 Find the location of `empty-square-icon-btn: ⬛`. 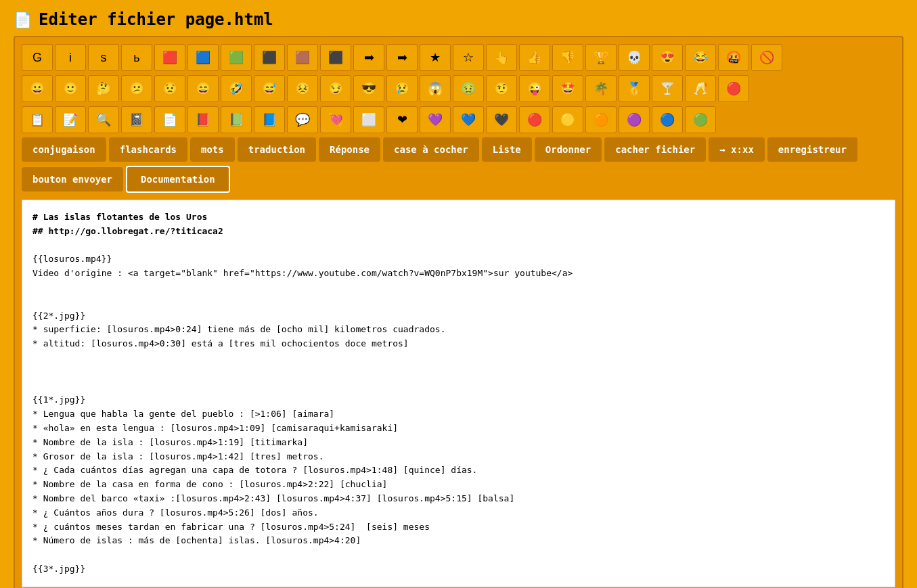

empty-square-icon-btn: ⬛ is located at coordinates (269, 58).